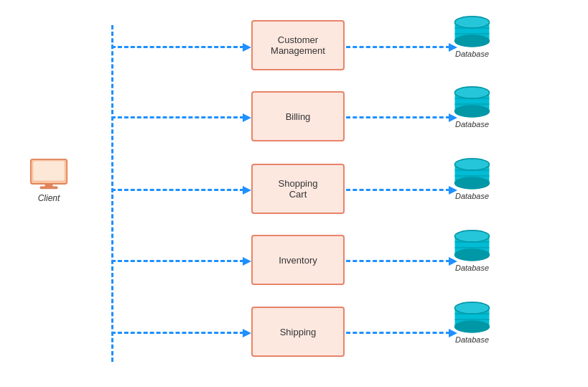 The width and height of the screenshot is (588, 387). I want to click on arrow-to-shipping, so click(178, 333).